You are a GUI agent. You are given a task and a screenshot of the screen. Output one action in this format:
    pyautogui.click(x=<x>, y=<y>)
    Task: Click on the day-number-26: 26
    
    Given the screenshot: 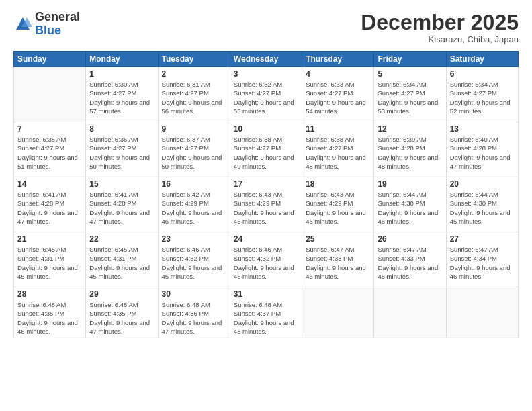 What is the action you would take?
    pyautogui.click(x=410, y=239)
    